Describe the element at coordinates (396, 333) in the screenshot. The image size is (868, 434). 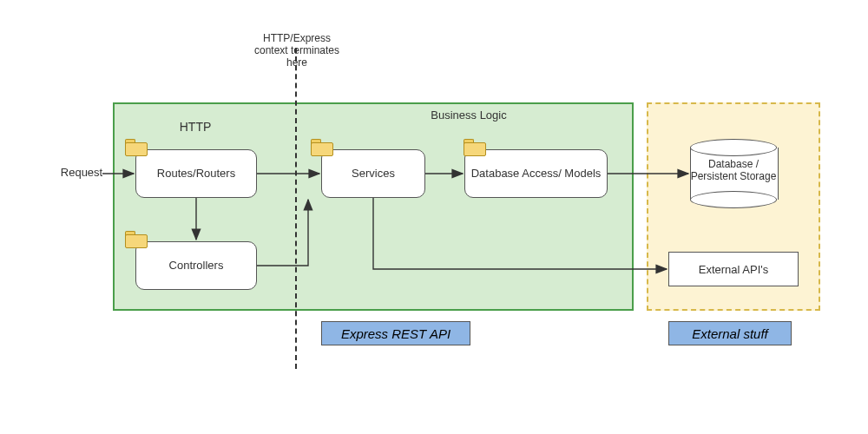
I see `region-label-api-text: Express REST API` at that location.